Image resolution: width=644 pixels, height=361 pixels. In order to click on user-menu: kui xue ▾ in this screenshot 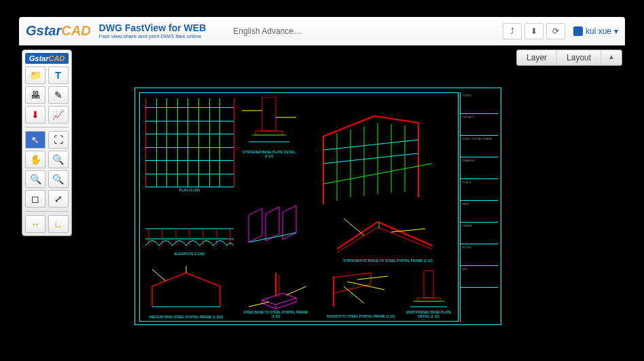, I will do `click(596, 31)`.